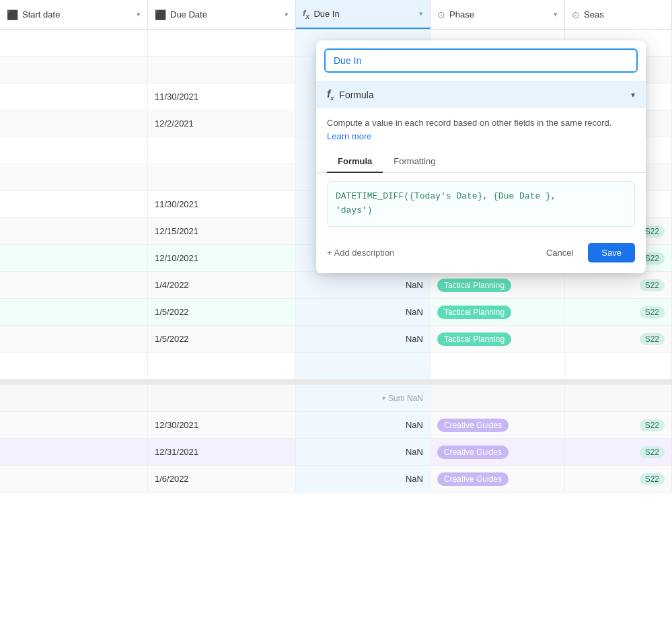 The width and height of the screenshot is (672, 638). I want to click on cell-due: 11/30/2021, so click(222, 97).